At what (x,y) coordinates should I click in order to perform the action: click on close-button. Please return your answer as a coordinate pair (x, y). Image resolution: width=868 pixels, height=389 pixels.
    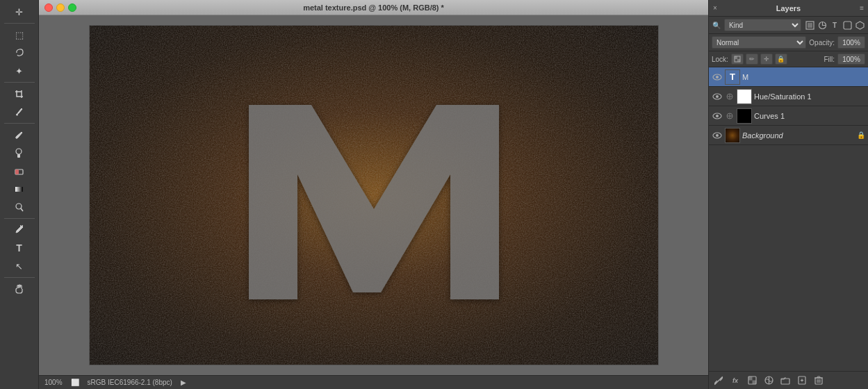
    Looking at the image, I should click on (49, 8).